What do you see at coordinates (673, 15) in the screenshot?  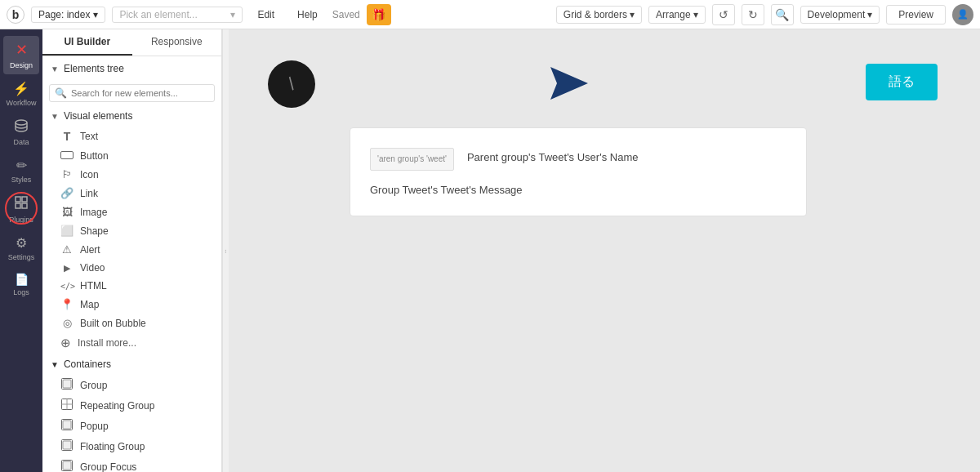 I see `arrange-label: Arrange` at bounding box center [673, 15].